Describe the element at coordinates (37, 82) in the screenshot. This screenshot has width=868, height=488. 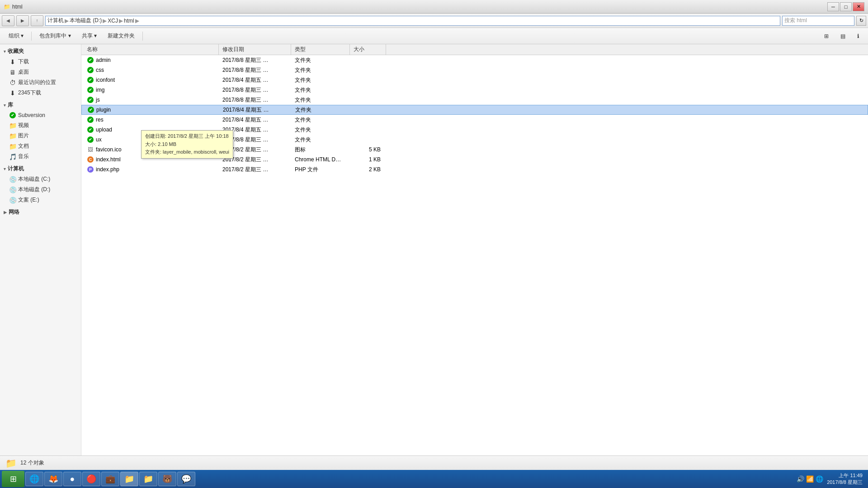
I see `sidebar-item-recent-label: 最近访问的位置` at that location.